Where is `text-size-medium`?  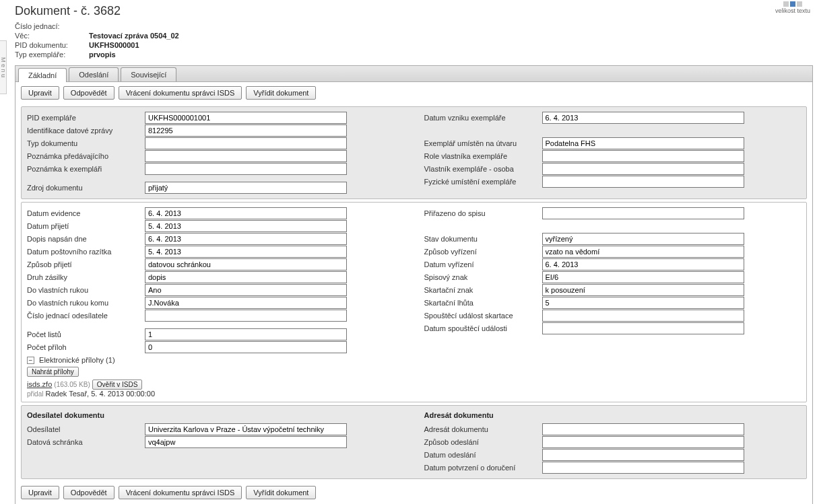 text-size-medium is located at coordinates (793, 4).